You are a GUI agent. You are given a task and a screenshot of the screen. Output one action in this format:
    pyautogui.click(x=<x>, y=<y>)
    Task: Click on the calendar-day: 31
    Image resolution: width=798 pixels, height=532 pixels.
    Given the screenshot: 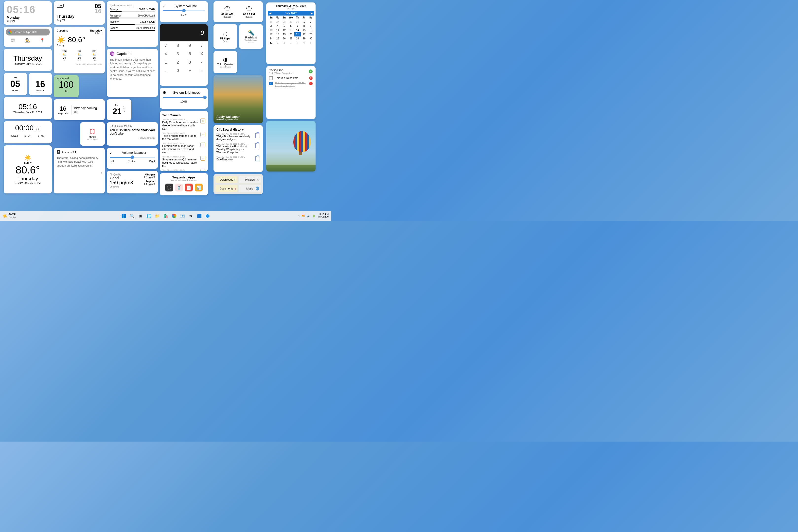 What is the action you would take?
    pyautogui.click(x=271, y=43)
    